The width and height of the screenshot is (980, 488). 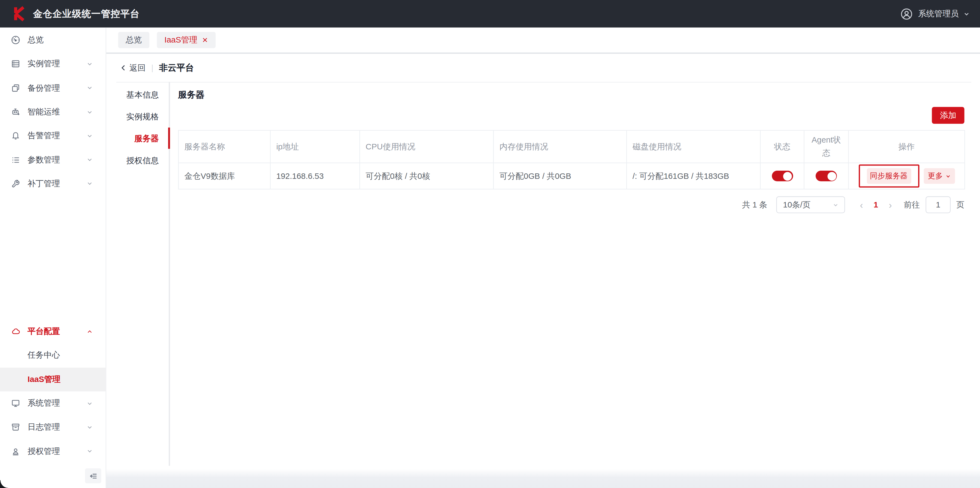 I want to click on chevron-up-icon, so click(x=89, y=331).